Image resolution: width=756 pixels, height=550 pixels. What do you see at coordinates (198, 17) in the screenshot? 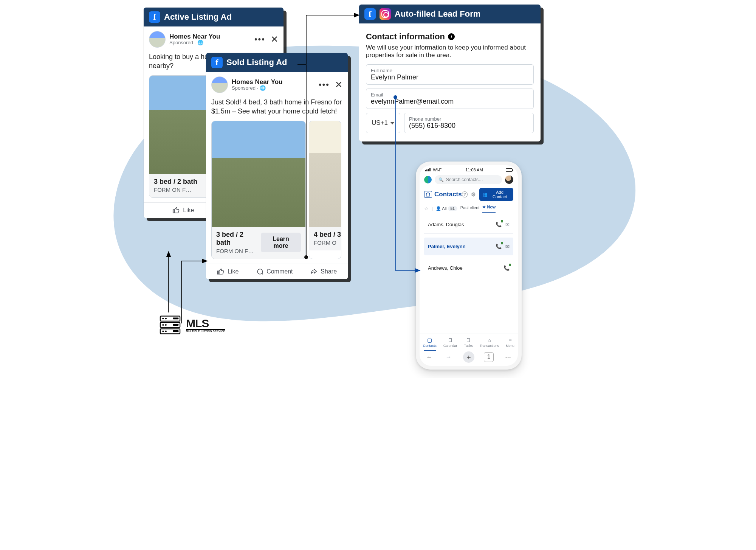
I see `panel-title: Active Listing Ad` at bounding box center [198, 17].